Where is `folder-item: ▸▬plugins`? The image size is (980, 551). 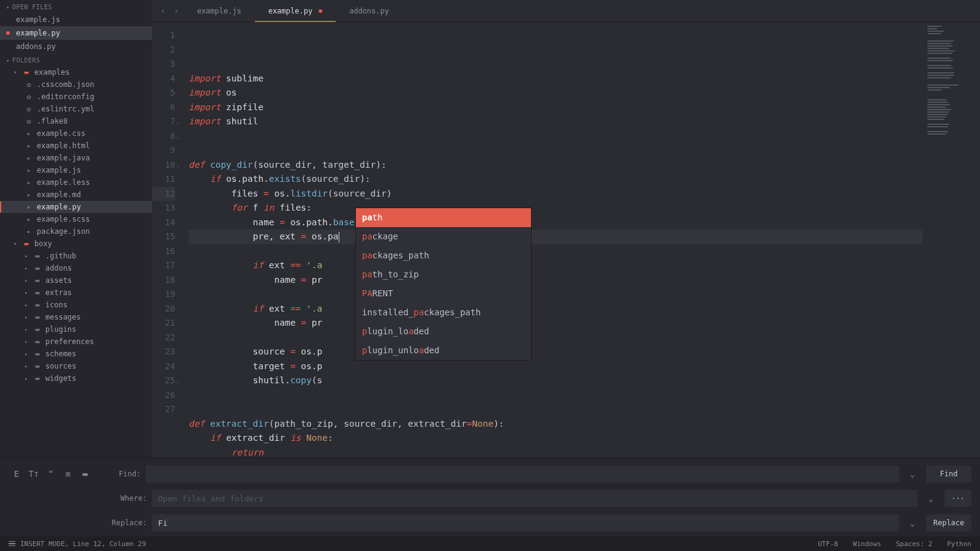 folder-item: ▸▬plugins is located at coordinates (76, 329).